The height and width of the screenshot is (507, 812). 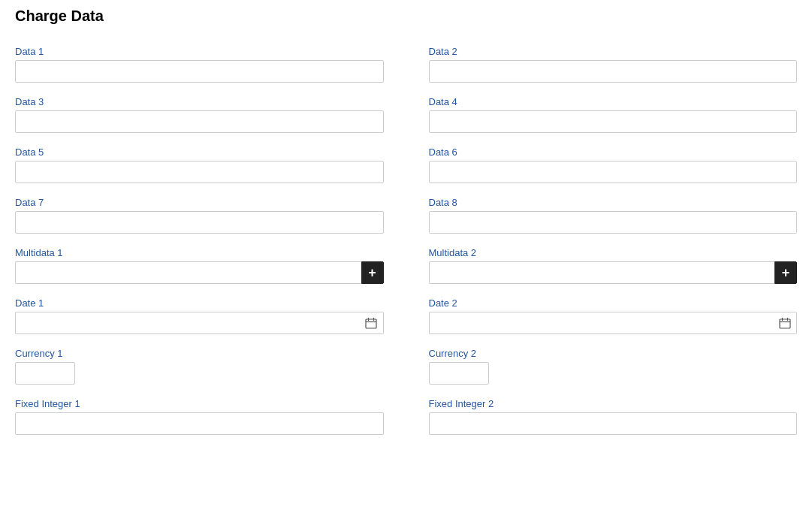 What do you see at coordinates (613, 266) in the screenshot?
I see `field-group-multidata2: Multidata 2 +` at bounding box center [613, 266].